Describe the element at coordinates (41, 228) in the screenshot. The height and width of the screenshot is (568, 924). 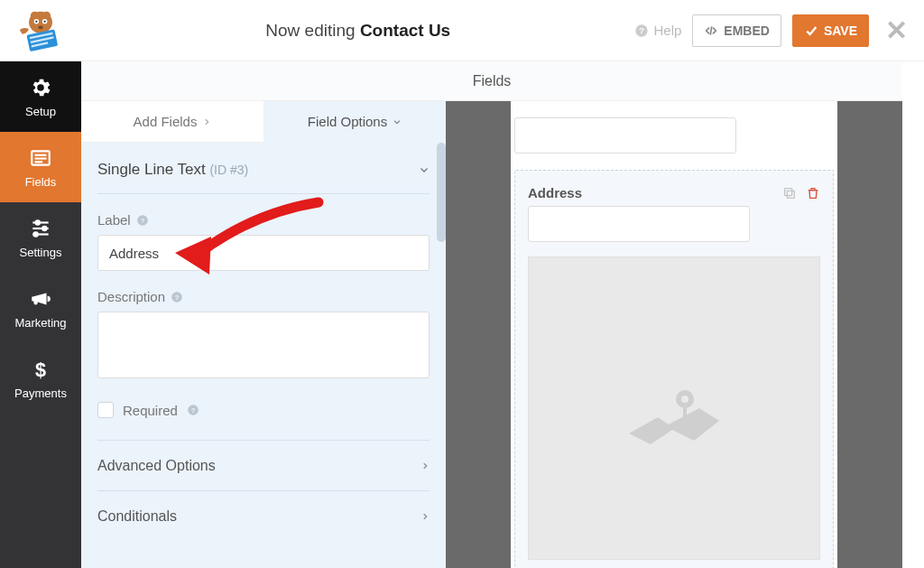
I see `sliders-icon` at that location.